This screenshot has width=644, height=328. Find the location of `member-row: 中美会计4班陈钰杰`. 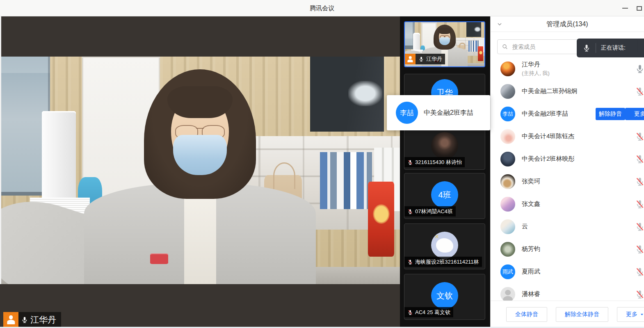

member-row: 中美会计4班陈钰杰 is located at coordinates (567, 136).